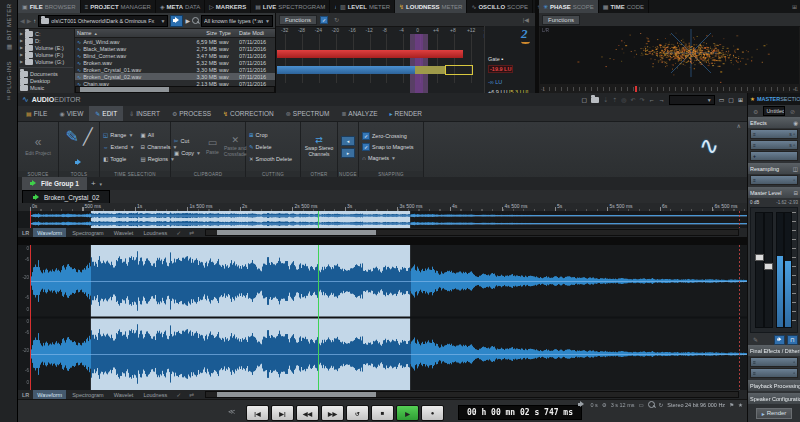 This screenshot has height=422, width=800. What do you see at coordinates (102, 184) in the screenshot?
I see `file-group-menu-icon: ▾` at bounding box center [102, 184].